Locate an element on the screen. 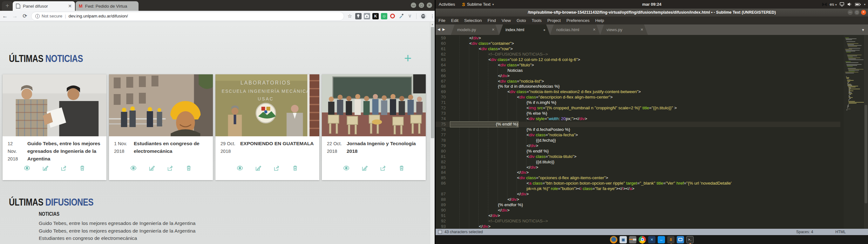 The image size is (868, 244). bookmark-star-icon: ☆ is located at coordinates (350, 16).